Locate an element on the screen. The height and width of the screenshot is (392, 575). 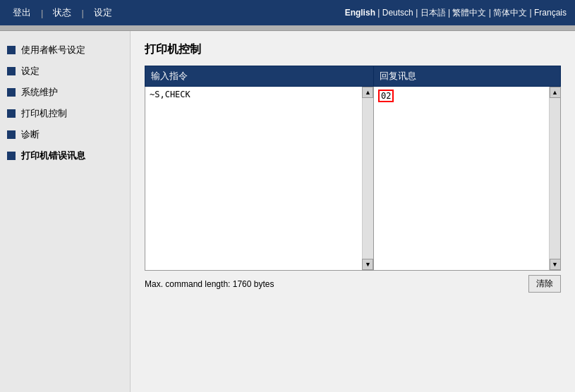
max-length-text: Max. command length: 1760 bytes is located at coordinates (209, 284).